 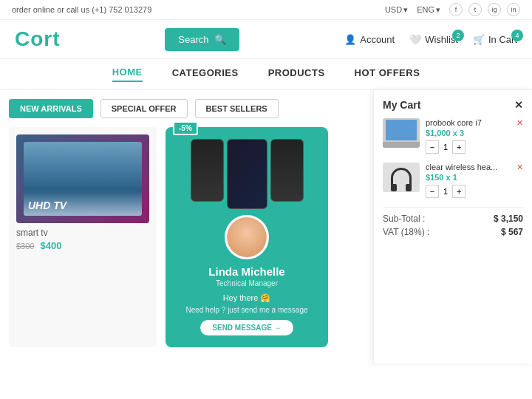 What do you see at coordinates (350, 40) in the screenshot?
I see `account-icon: 👤` at bounding box center [350, 40].